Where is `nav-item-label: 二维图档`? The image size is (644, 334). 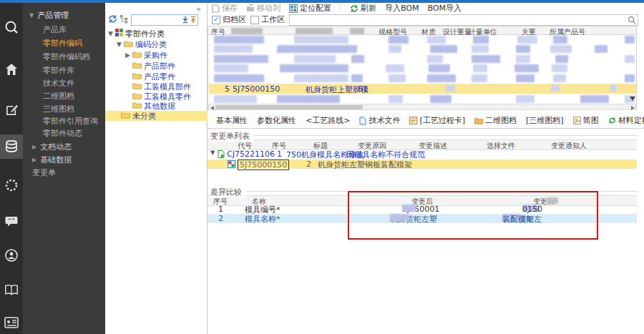
nav-item-label: 二维图档 is located at coordinates (59, 96).